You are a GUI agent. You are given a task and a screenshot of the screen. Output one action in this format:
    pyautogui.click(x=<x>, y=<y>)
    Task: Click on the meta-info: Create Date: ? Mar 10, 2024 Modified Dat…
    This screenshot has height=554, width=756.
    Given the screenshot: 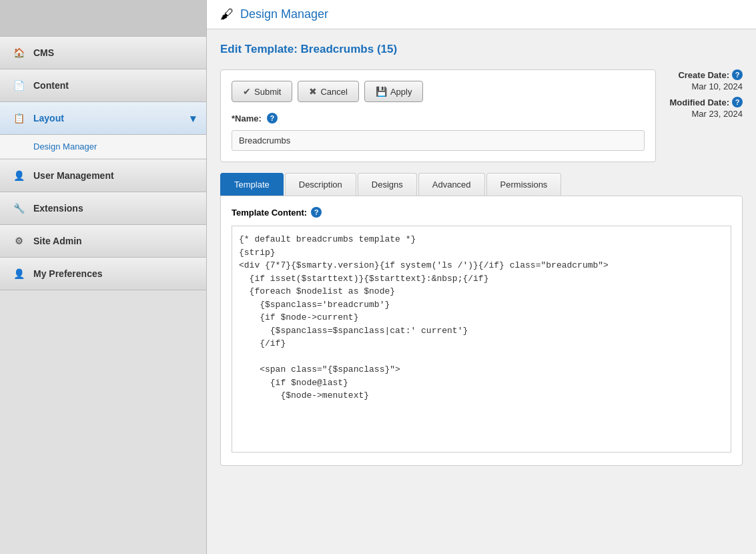 What is the action you would take?
    pyautogui.click(x=706, y=94)
    